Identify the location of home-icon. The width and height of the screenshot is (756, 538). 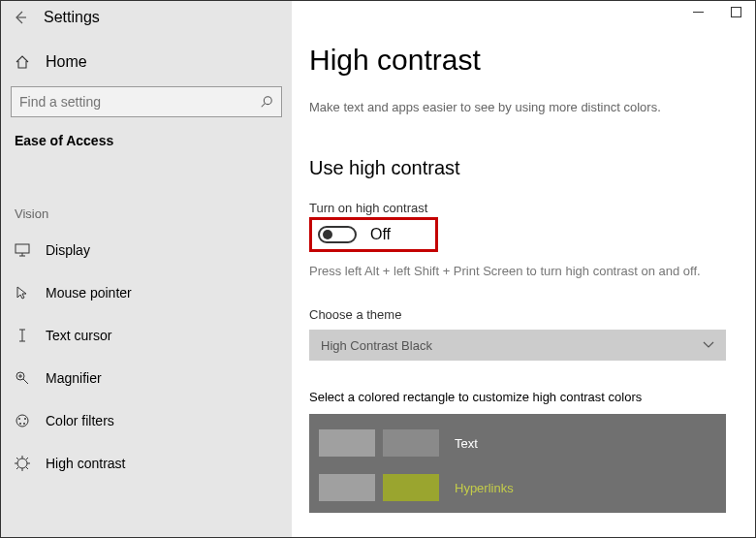
(23, 62).